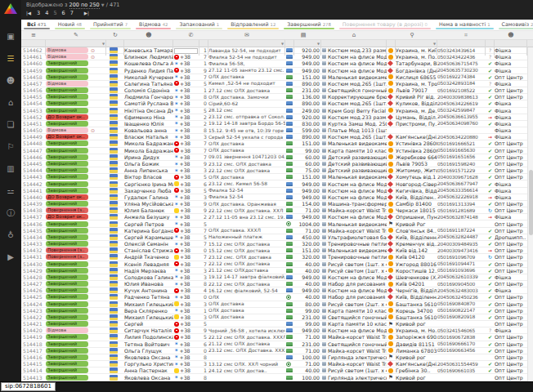  Describe the element at coordinates (275, 184) in the screenshot. I see `order-row: 514442ЗавершенийСергієнко Ірина Ми..+386…` at that location.